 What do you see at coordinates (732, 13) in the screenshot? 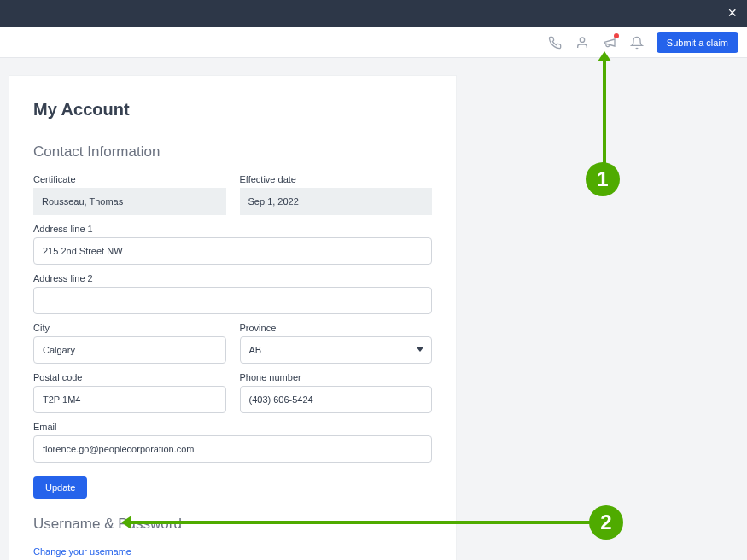
I see `close-icon: ×` at bounding box center [732, 13].